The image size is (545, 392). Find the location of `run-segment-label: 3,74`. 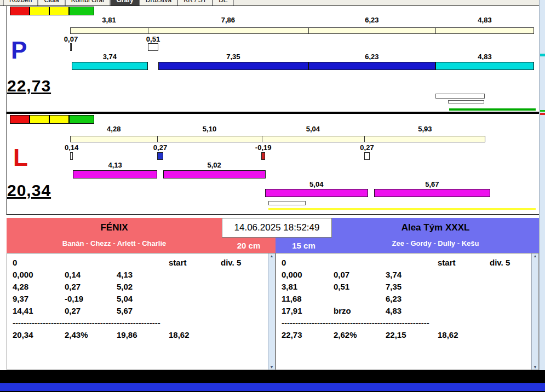

run-segment-label: 3,74 is located at coordinates (110, 57).